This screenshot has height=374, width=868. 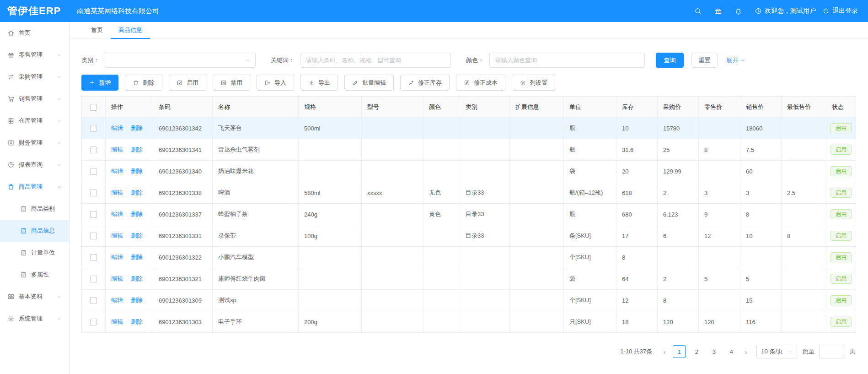 What do you see at coordinates (469, 279) in the screenshot?
I see `table-row: 编辑删除 6901236301321 康师傅红烧牛肉面 袋 64 2 5 5 启…` at bounding box center [469, 279].